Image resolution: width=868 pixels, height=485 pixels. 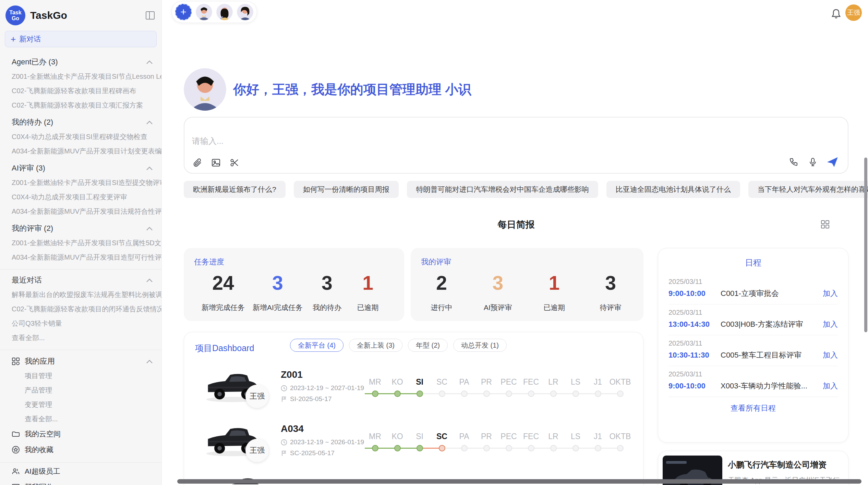 I want to click on milestone-label: MR, so click(x=375, y=436).